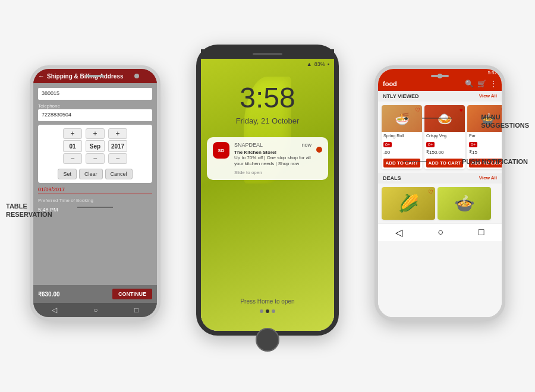  I want to click on battery-icon: ▪, so click(328, 64).